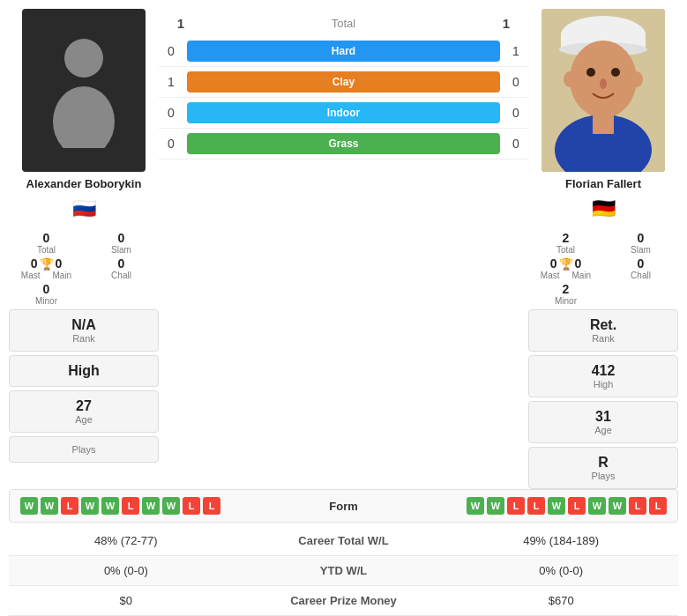 The width and height of the screenshot is (687, 616). I want to click on right-info-boxes: Ret. Rank 412 High 31 Age R Plays, so click(603, 397).